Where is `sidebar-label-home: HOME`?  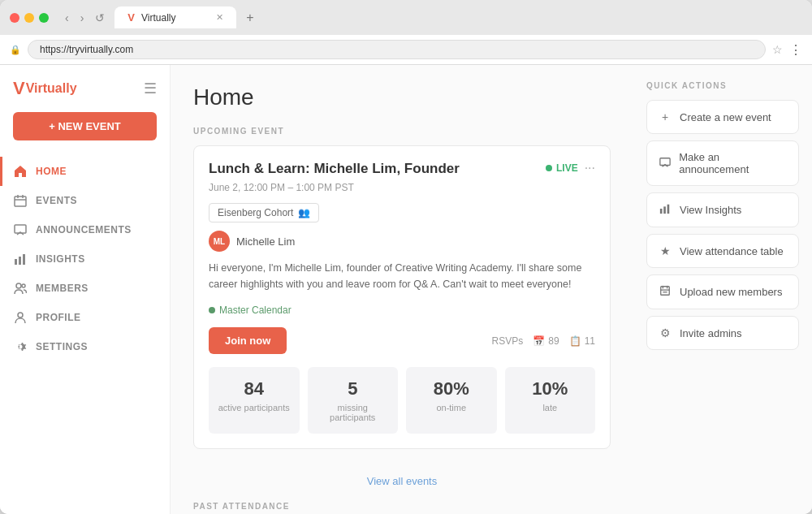 sidebar-label-home: HOME is located at coordinates (51, 171).